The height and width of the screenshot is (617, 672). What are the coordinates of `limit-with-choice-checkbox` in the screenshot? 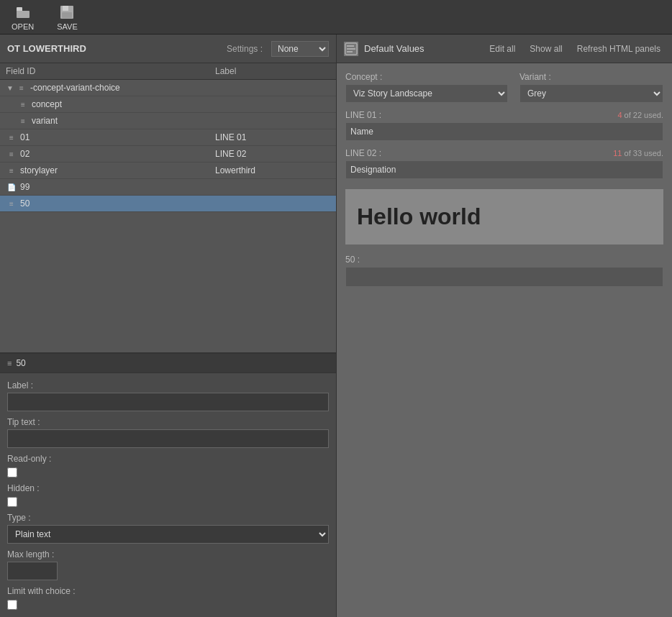 It's located at (12, 605).